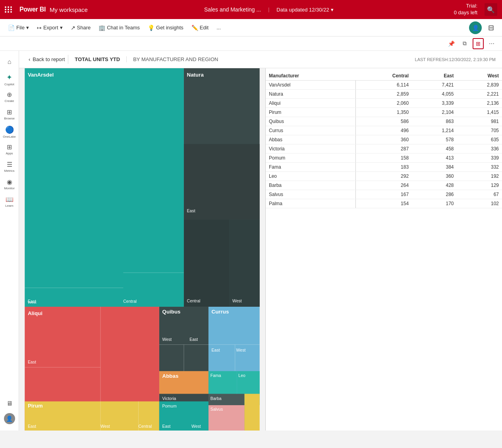  I want to click on sidebar-item-desktop: 🖥, so click(10, 404).